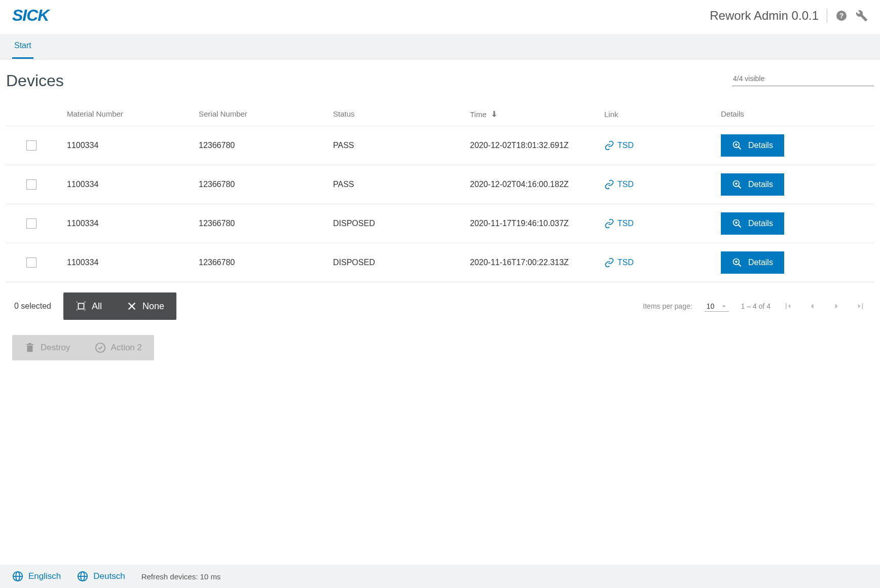 The image size is (880, 588). I want to click on destroy-label: Destroy, so click(56, 348).